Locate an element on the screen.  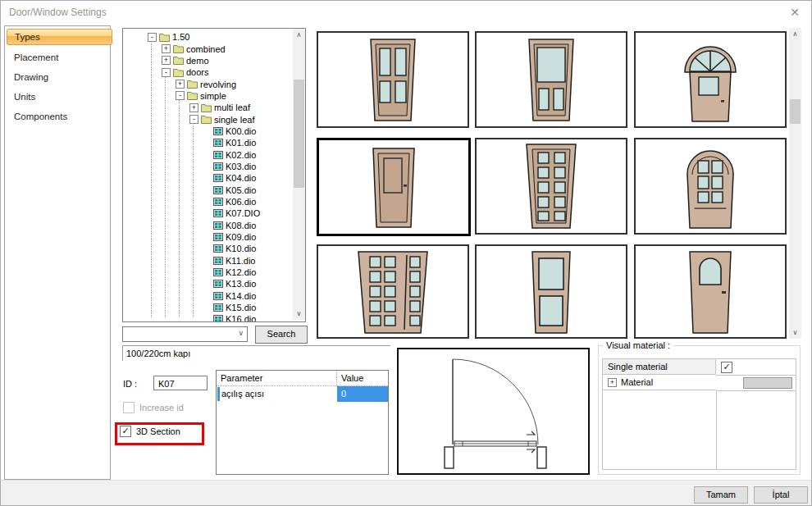
tree-item: K11.dio is located at coordinates (207, 261).